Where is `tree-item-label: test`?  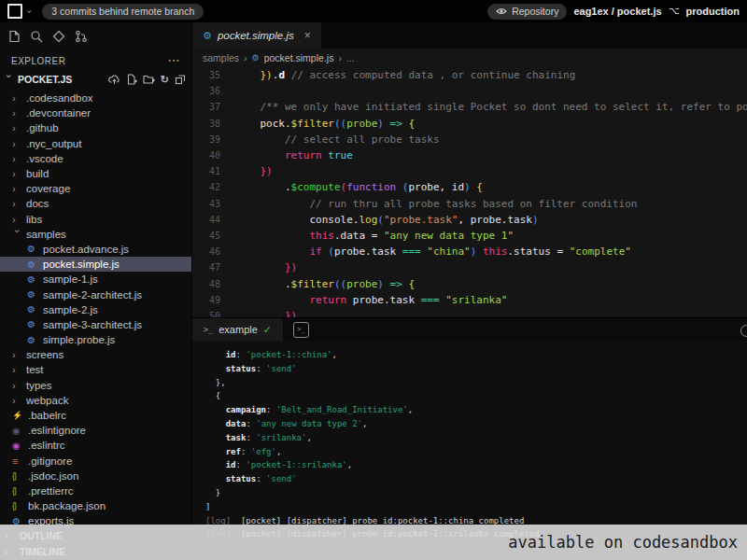
tree-item-label: test is located at coordinates (35, 370).